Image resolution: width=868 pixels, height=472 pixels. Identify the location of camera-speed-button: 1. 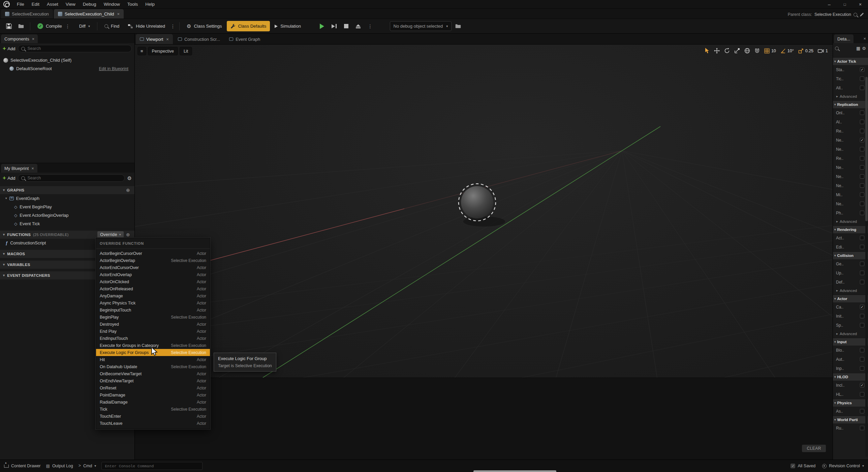
(823, 51).